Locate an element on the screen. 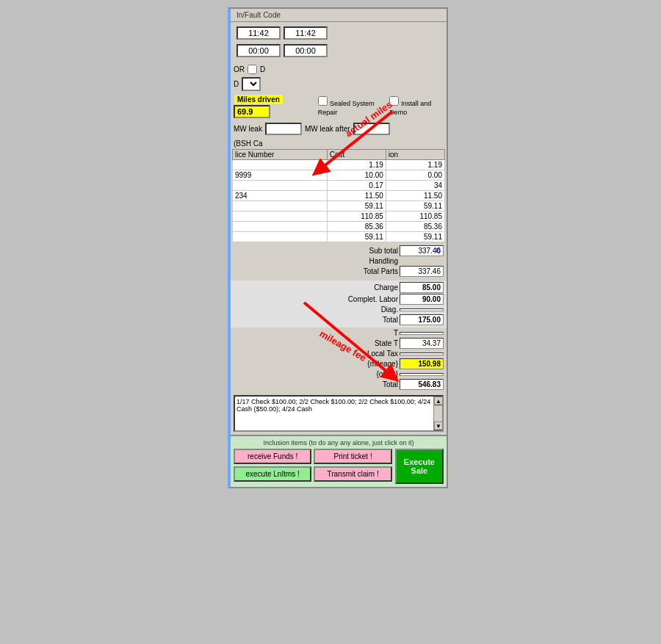 This screenshot has height=644, width=661. or-label: OR is located at coordinates (239, 69).